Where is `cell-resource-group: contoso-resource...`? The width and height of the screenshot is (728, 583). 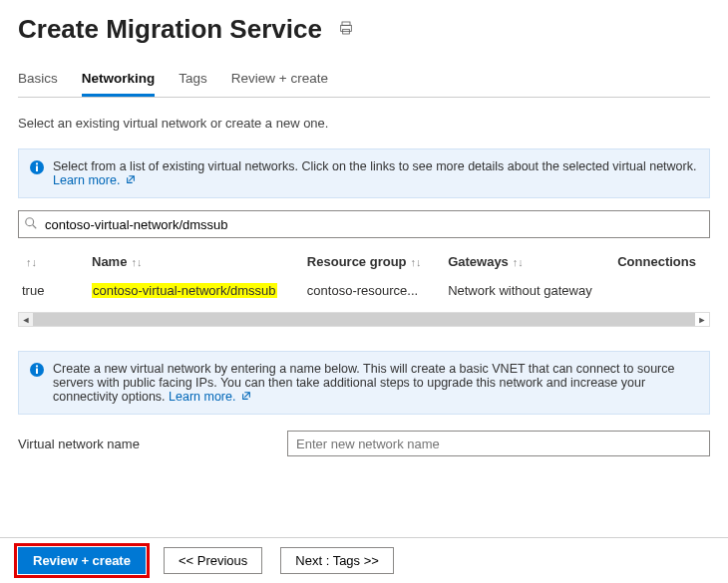
cell-resource-group: contoso-resource... is located at coordinates (373, 291).